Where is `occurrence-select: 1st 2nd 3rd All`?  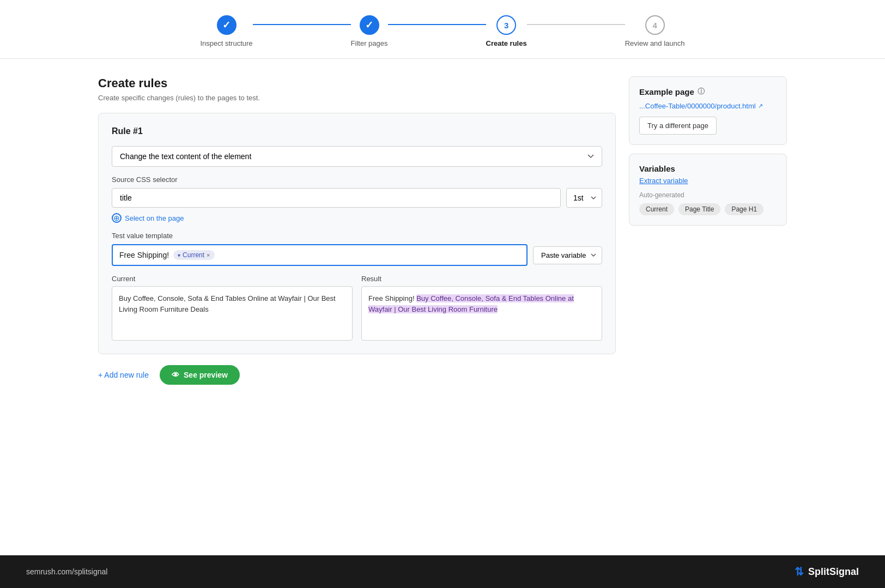 occurrence-select: 1st 2nd 3rd All is located at coordinates (584, 198).